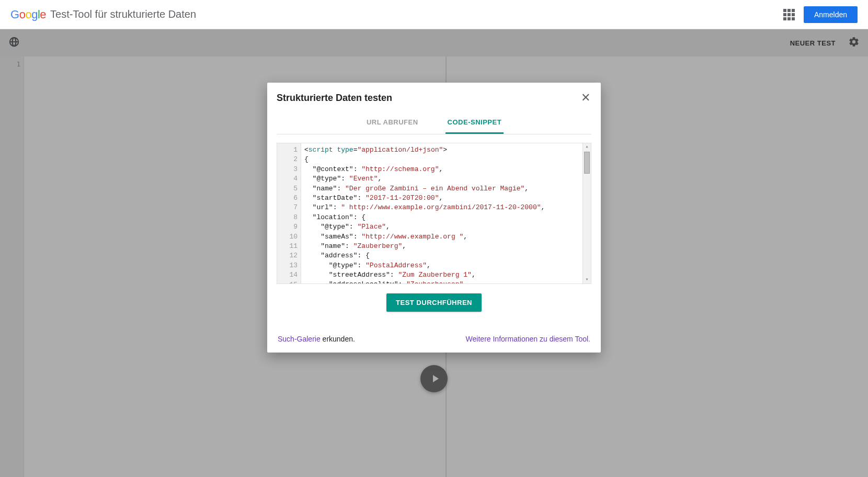  Describe the element at coordinates (335, 98) in the screenshot. I see `dialog-title: Strukturierte Daten testen` at that location.